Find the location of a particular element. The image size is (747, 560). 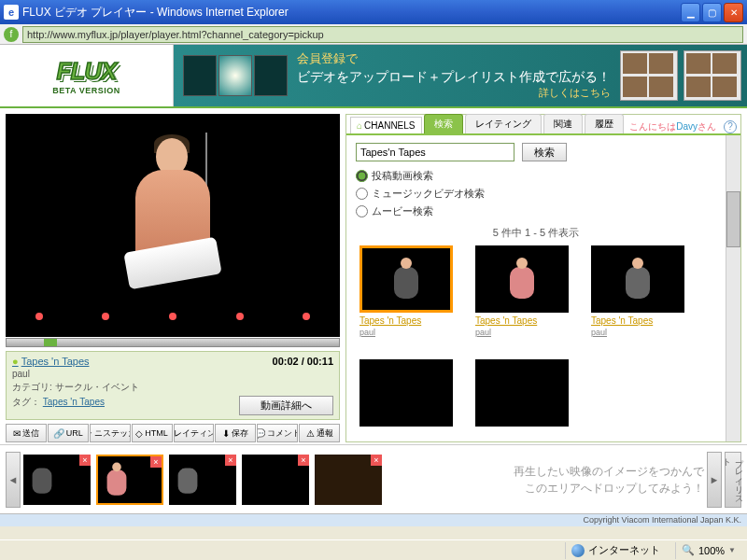

banner-thumb is located at coordinates (235, 76).